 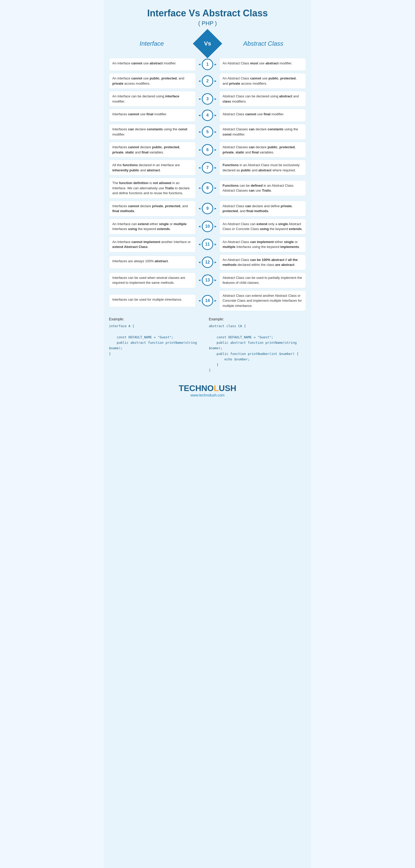 I want to click on comparison-row: Interfaces cannot declare public, protec…, so click(x=207, y=150).